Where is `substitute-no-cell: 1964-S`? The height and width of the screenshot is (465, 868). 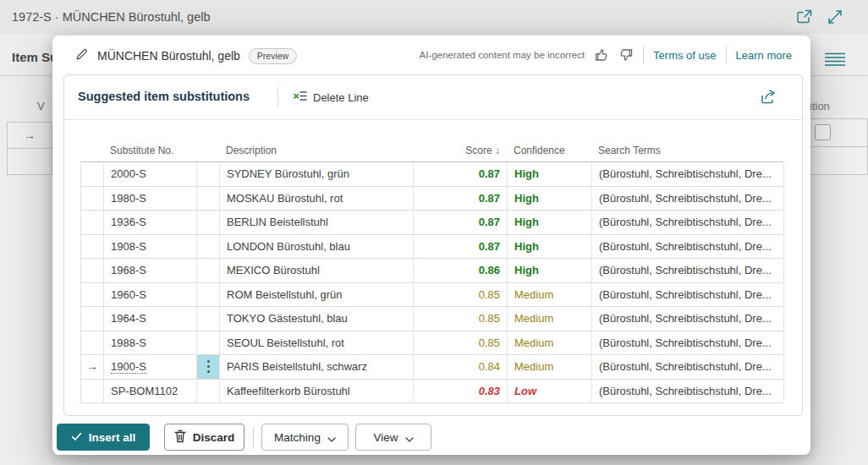 substitute-no-cell: 1964-S is located at coordinates (151, 319).